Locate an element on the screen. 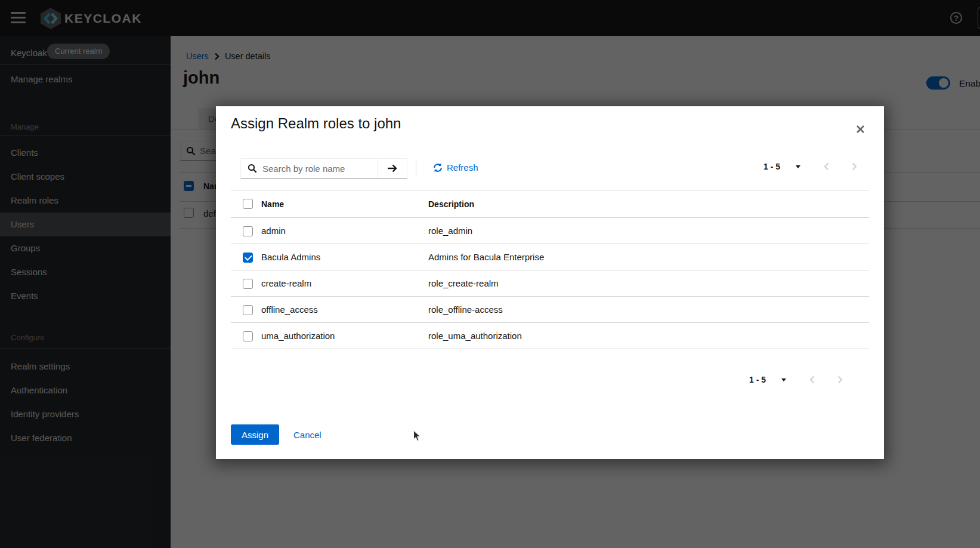 This screenshot has width=980, height=548. role-name: Bacula Admins is located at coordinates (345, 257).